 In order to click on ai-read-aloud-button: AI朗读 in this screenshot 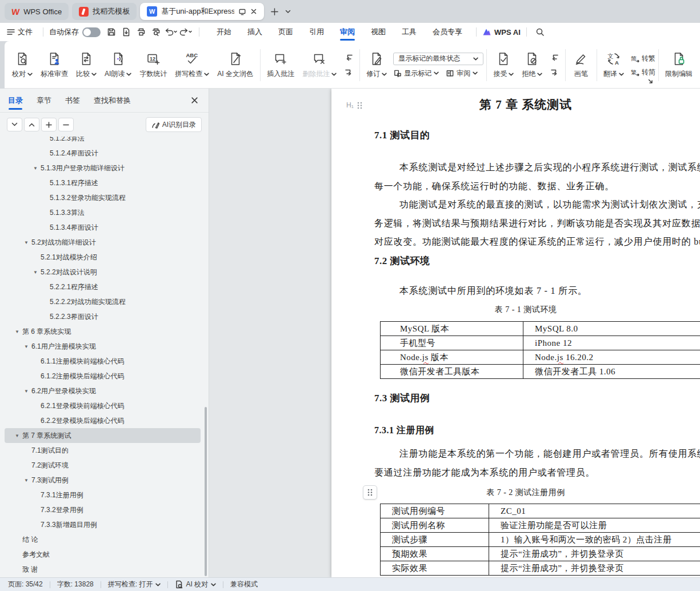, I will do `click(118, 65)`.